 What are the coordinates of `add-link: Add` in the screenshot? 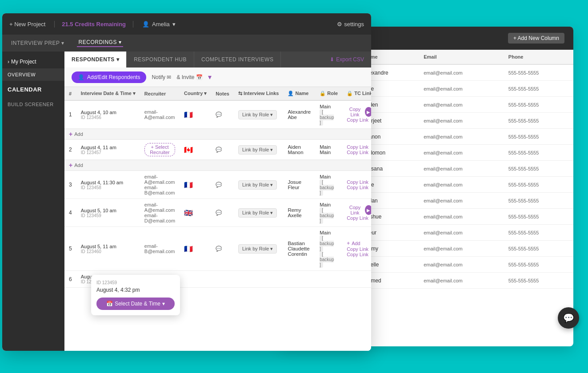 It's located at (356, 243).